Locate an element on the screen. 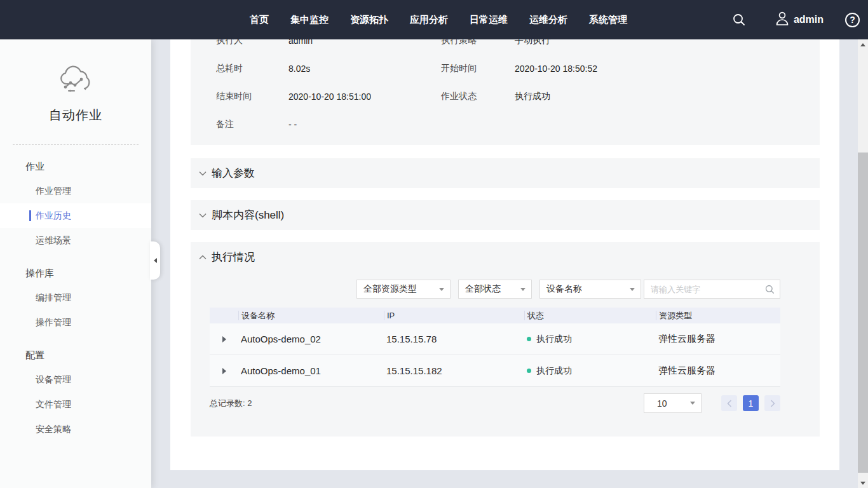  help-icon: ? is located at coordinates (853, 20).